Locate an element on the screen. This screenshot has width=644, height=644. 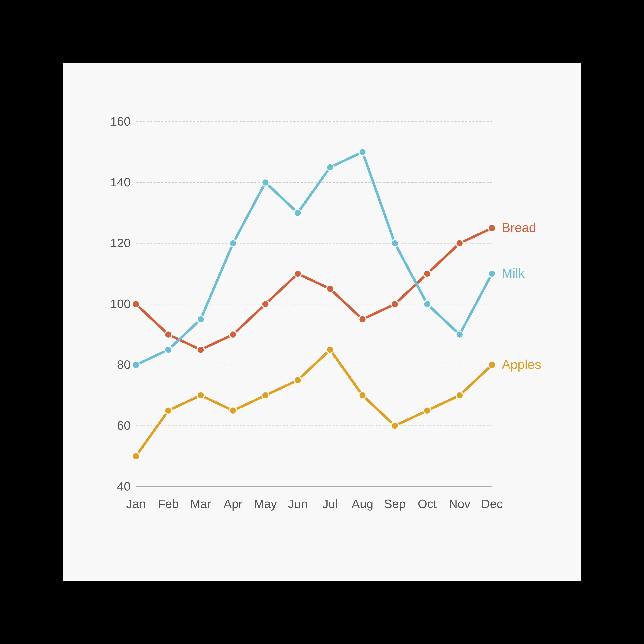
x-axis-label: May is located at coordinates (265, 504).